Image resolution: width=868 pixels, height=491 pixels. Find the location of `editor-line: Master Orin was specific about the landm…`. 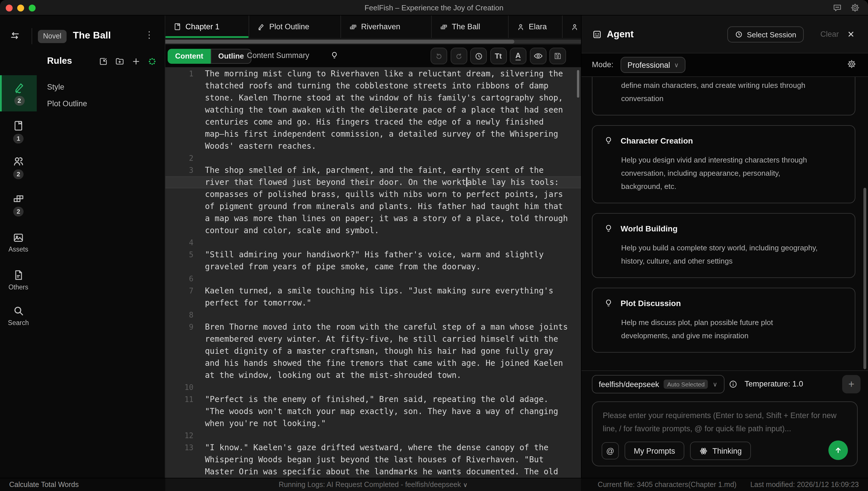

editor-line: Master Orin was specific about the landm… is located at coordinates (373, 472).